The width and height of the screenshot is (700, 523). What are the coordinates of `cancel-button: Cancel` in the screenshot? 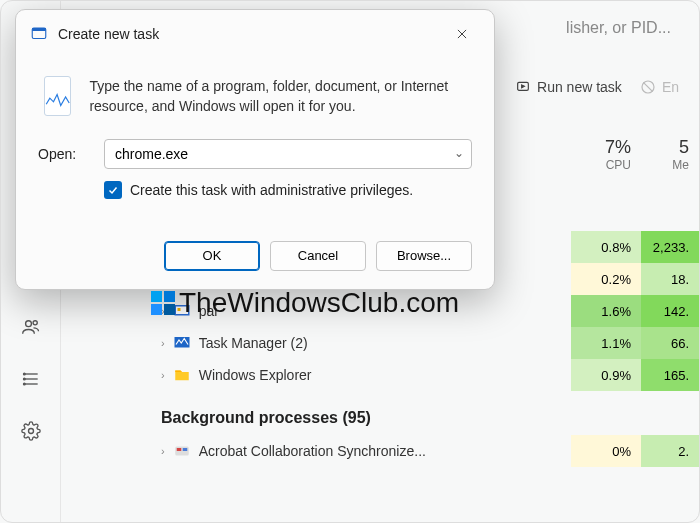 It's located at (318, 256).